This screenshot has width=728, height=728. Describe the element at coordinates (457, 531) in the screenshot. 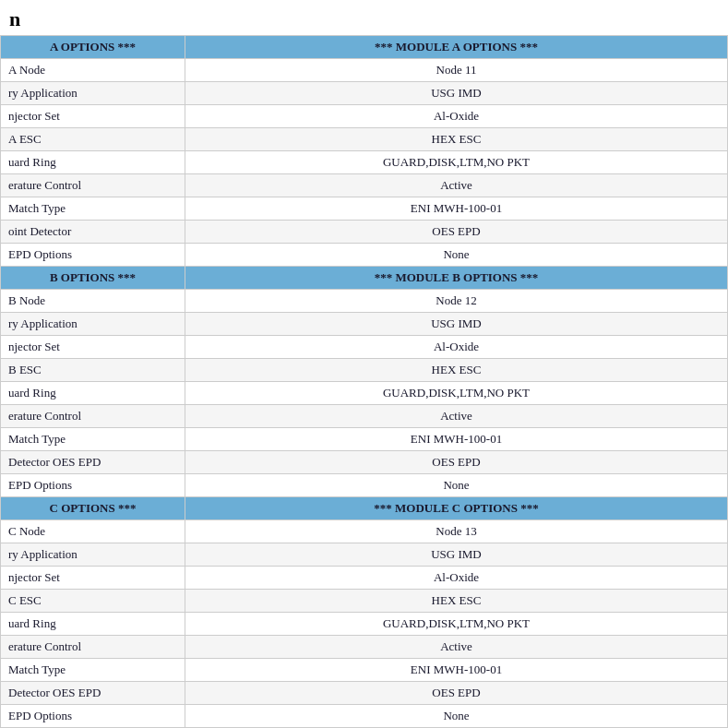

I see `row-value: Node 13` at that location.